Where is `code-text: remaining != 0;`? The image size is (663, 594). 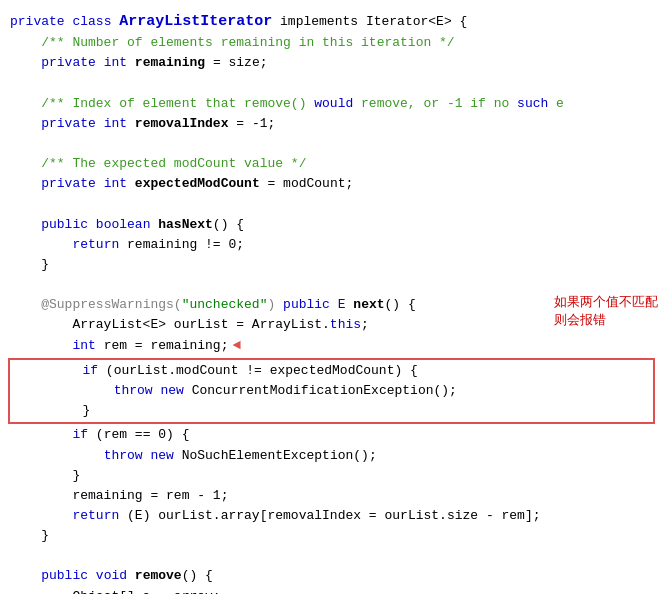 code-text: remaining != 0; is located at coordinates (186, 245).